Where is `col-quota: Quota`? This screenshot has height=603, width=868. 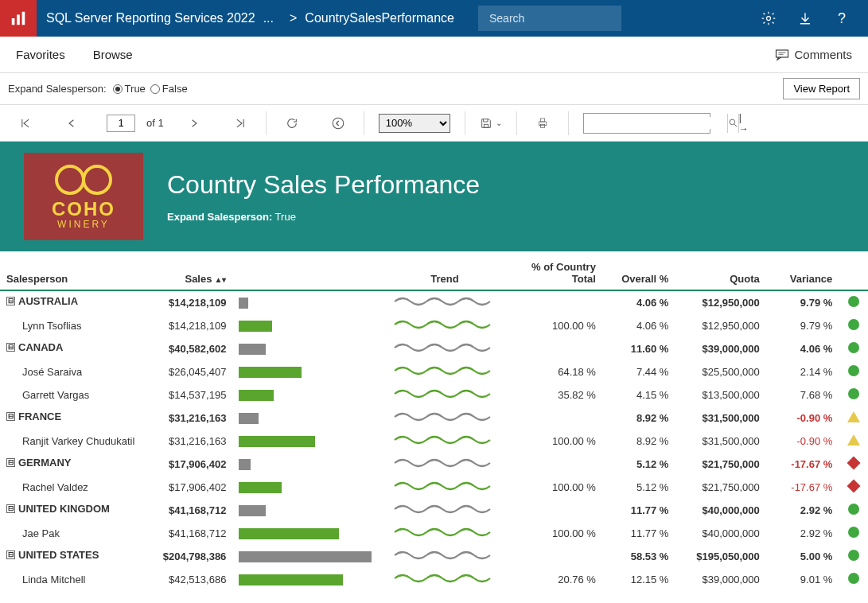
col-quota: Quota is located at coordinates (720, 274).